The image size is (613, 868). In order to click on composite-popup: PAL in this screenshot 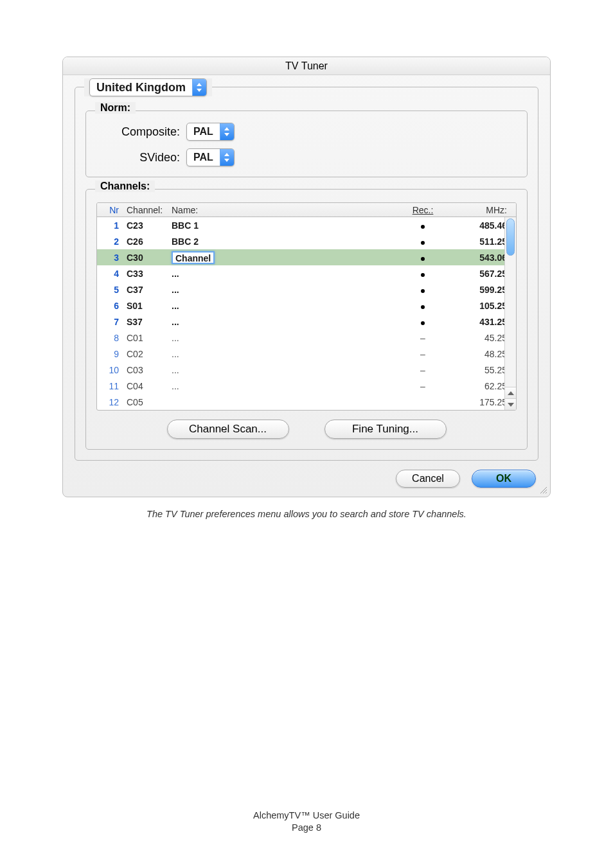, I will do `click(211, 132)`.